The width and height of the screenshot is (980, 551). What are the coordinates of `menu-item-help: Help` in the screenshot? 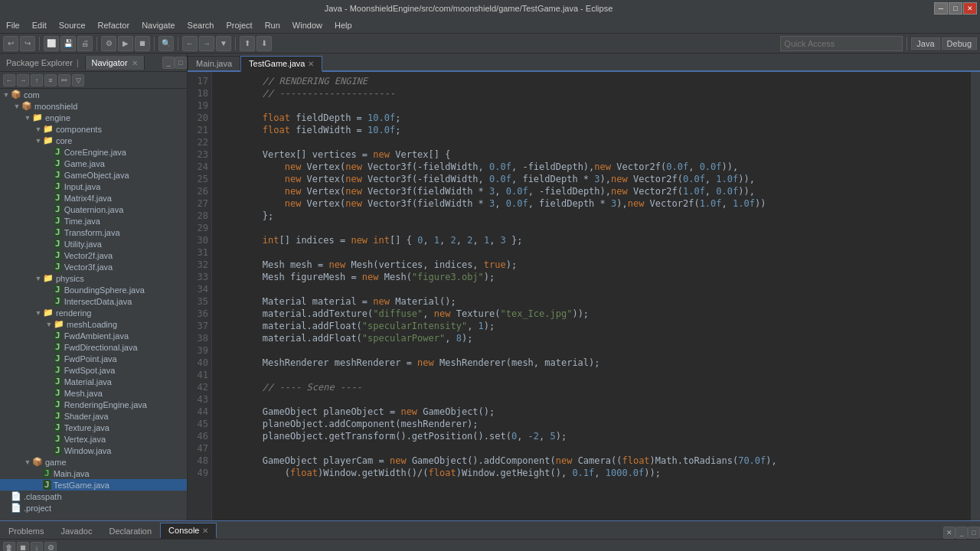 It's located at (343, 24).